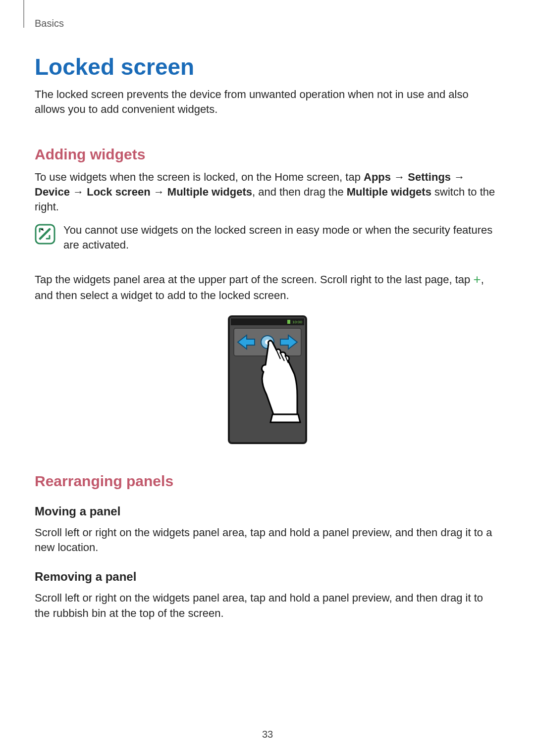 This screenshot has height=756, width=535. What do you see at coordinates (268, 238) in the screenshot?
I see `note-callout: You cannot use widgets on the locked scr…` at bounding box center [268, 238].